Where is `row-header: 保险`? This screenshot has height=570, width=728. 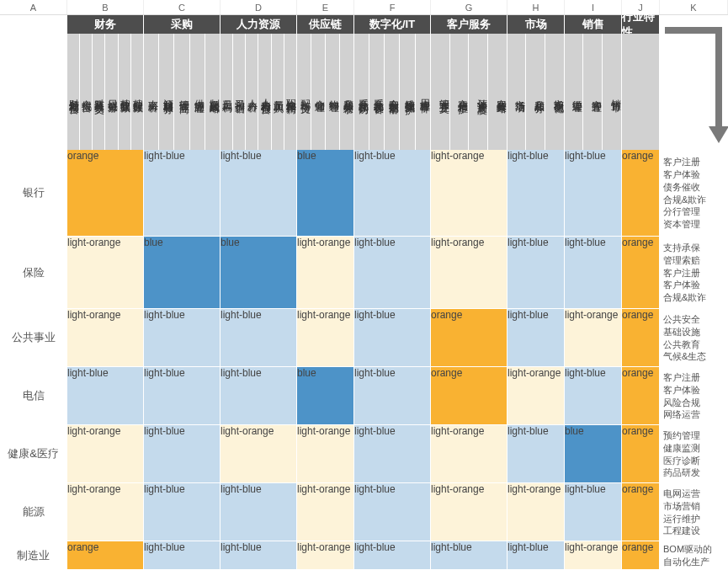
row-header: 保险 is located at coordinates (34, 273).